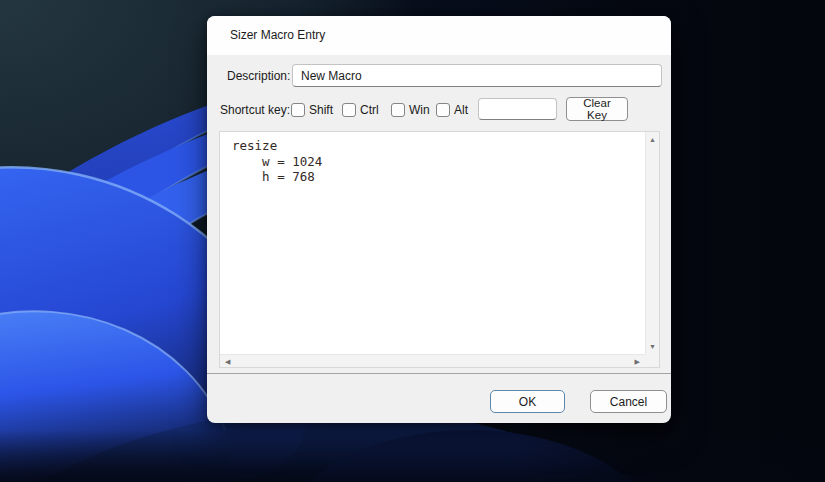 This screenshot has height=482, width=825. Describe the element at coordinates (477, 76) in the screenshot. I see `description-input` at that location.